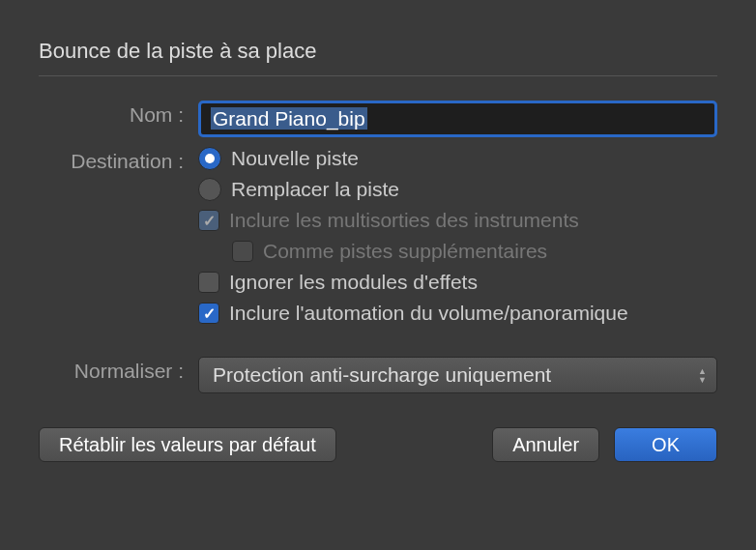  Describe the element at coordinates (378, 58) in the screenshot. I see `dialog-title: Bounce de la piste à sa place` at that location.